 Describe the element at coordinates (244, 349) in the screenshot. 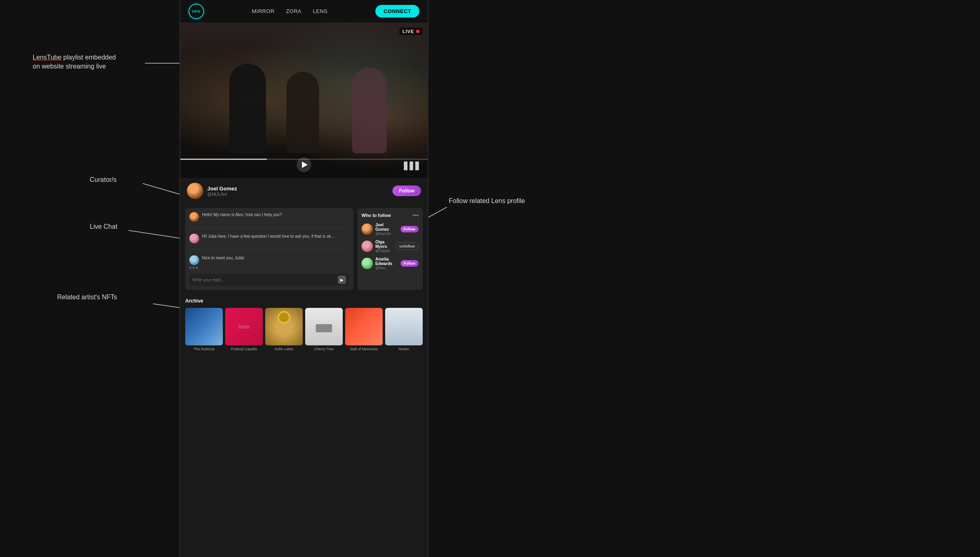

I see `nft-label-2: Podrval Capella` at that location.